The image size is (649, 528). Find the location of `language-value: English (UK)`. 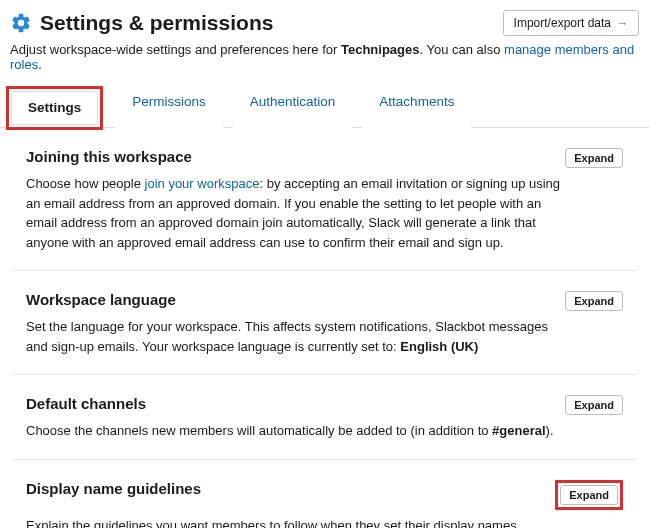

language-value: English (UK) is located at coordinates (439, 346).